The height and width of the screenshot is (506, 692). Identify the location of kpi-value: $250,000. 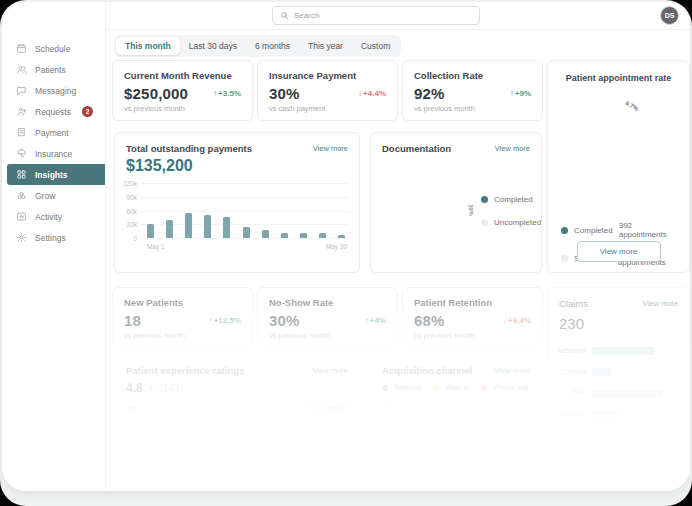
(156, 94).